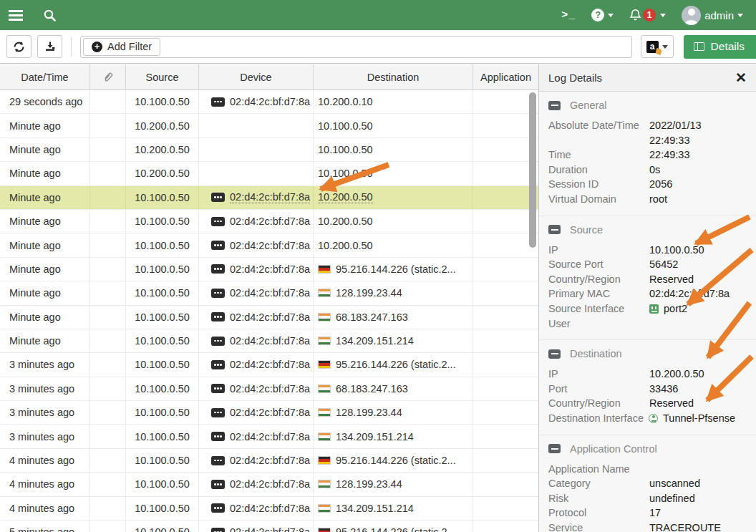 This screenshot has height=532, width=756. What do you see at coordinates (647, 15) in the screenshot?
I see `notifications-button: 1` at bounding box center [647, 15].